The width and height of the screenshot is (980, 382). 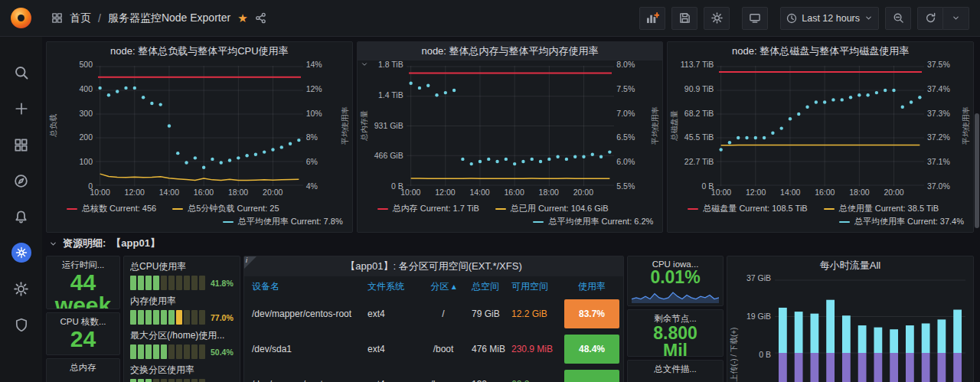 What do you see at coordinates (21, 181) in the screenshot?
I see `explore-button` at bounding box center [21, 181].